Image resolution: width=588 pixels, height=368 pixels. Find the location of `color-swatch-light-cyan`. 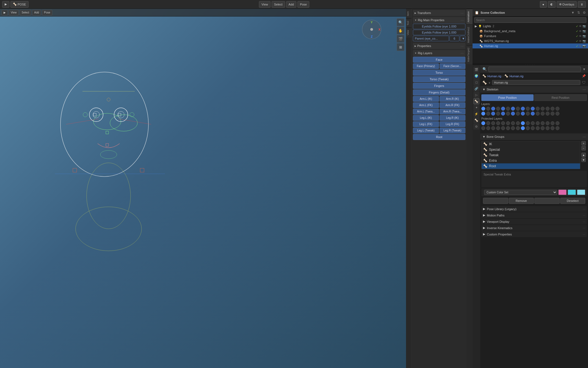

color-swatch-light-cyan is located at coordinates (581, 192).